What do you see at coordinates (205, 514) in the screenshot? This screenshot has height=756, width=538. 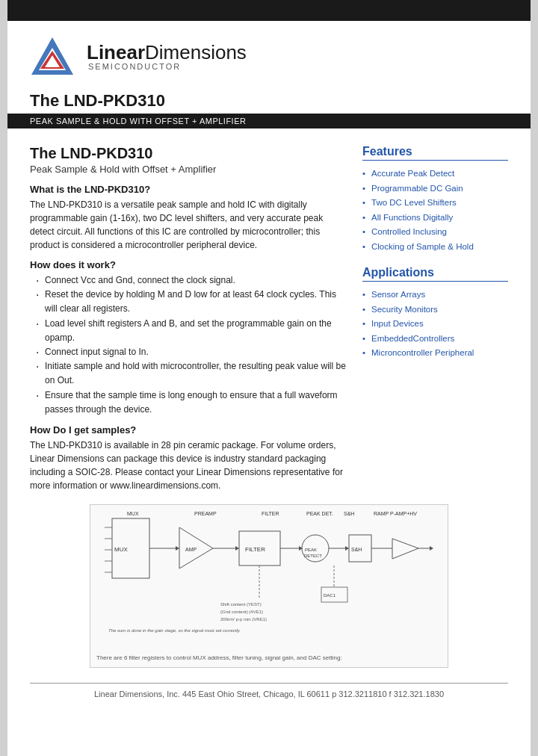 I see `svg-text: PREAMP` at bounding box center [205, 514].